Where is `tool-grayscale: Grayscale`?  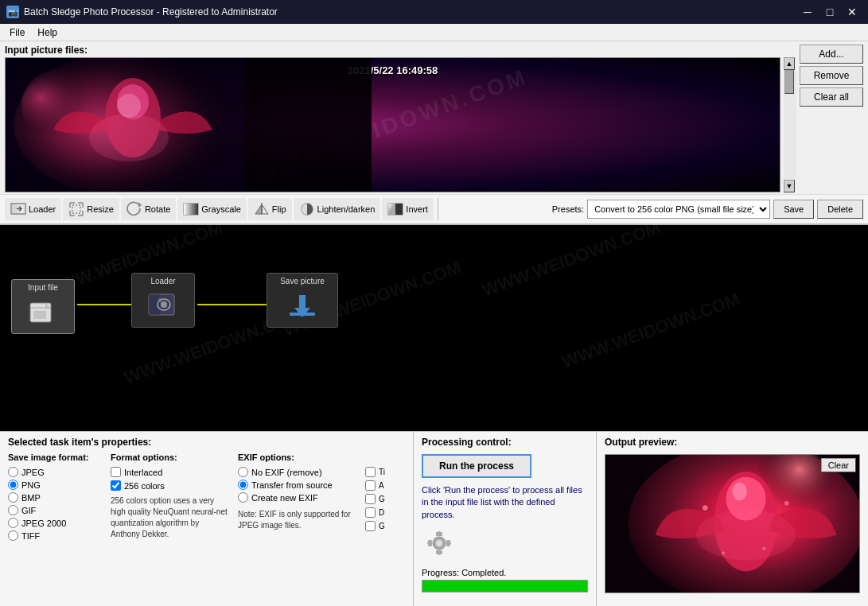
tool-grayscale: Grayscale is located at coordinates (212, 209).